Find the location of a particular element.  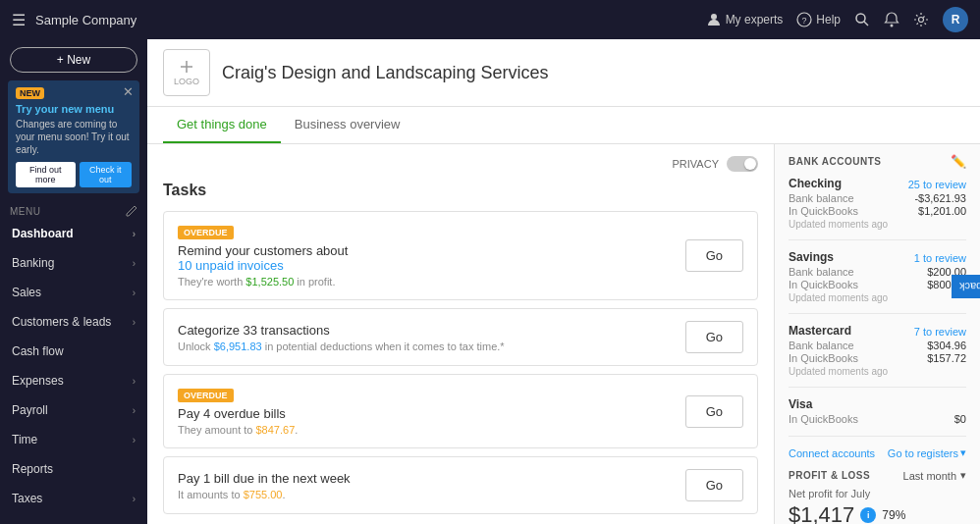

profit-loss-title: PROFIT & LOSS is located at coordinates (829, 475).